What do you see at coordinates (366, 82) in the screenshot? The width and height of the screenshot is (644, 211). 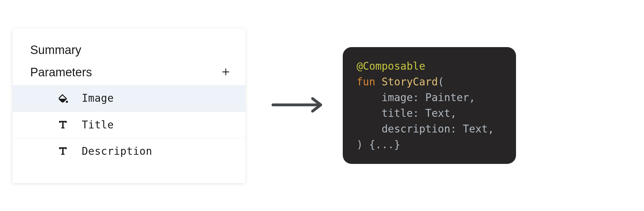 I see `code-keyword-fun: fun` at bounding box center [366, 82].